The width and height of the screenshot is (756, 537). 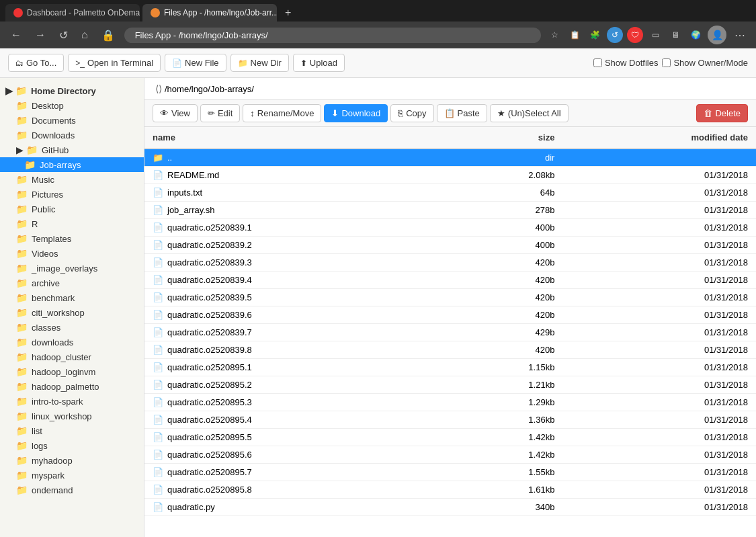 What do you see at coordinates (450, 245) in the screenshot?
I see `table-row: 📄quadratic.o2520839.2400b01/31/2018` at bounding box center [450, 245].